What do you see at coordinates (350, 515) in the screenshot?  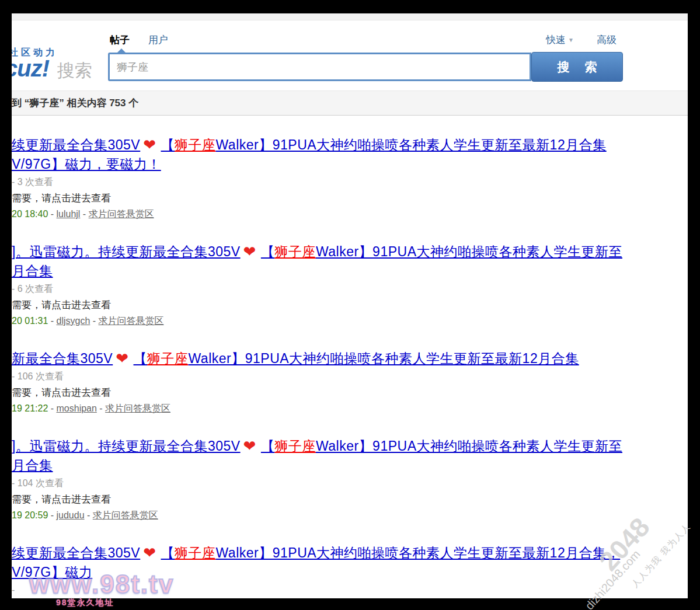 I see `result-footer: 19 20:59 - jududu - 求片问答悬赏区` at bounding box center [350, 515].